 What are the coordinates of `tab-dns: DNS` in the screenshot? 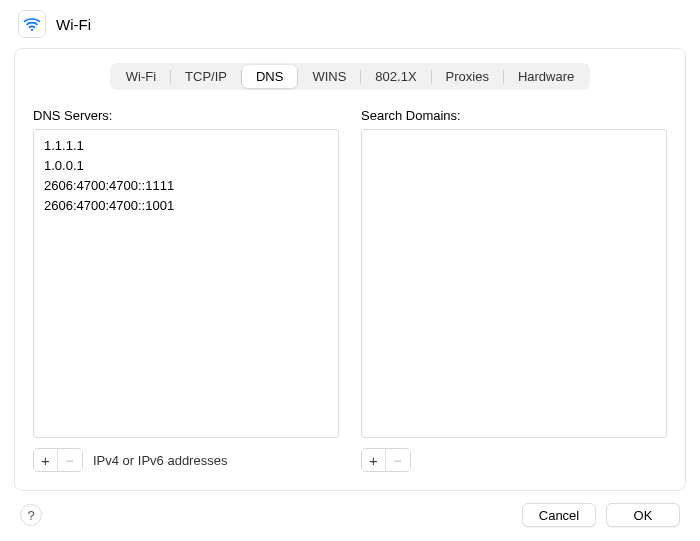 It's located at (270, 76).